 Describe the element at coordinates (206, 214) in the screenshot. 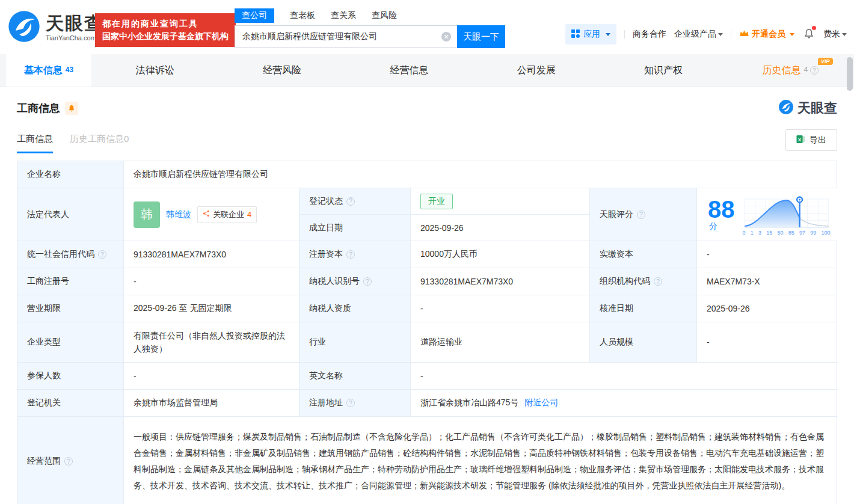

I see `network-icon` at that location.